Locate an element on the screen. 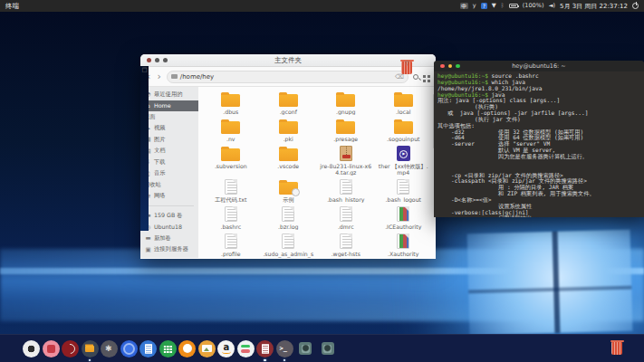  address-bar: /home/hey ⌫ is located at coordinates (288, 77).